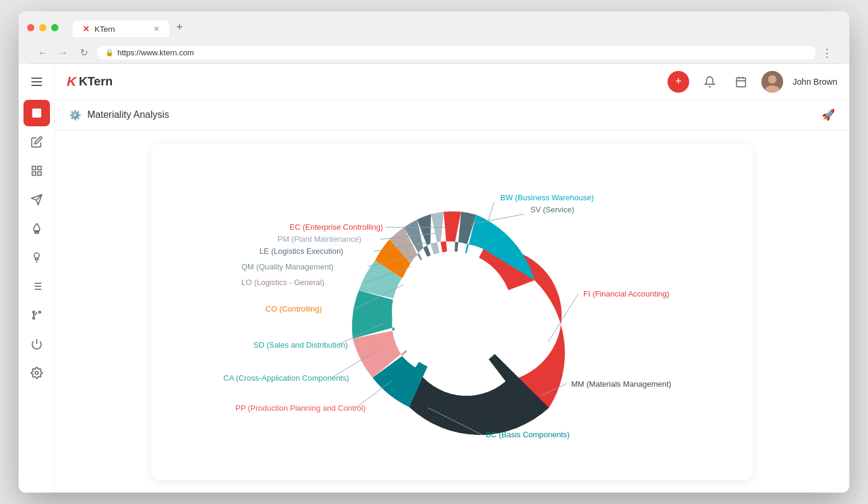 The width and height of the screenshot is (868, 504). I want to click on label-sv: SV (Service), so click(553, 209).